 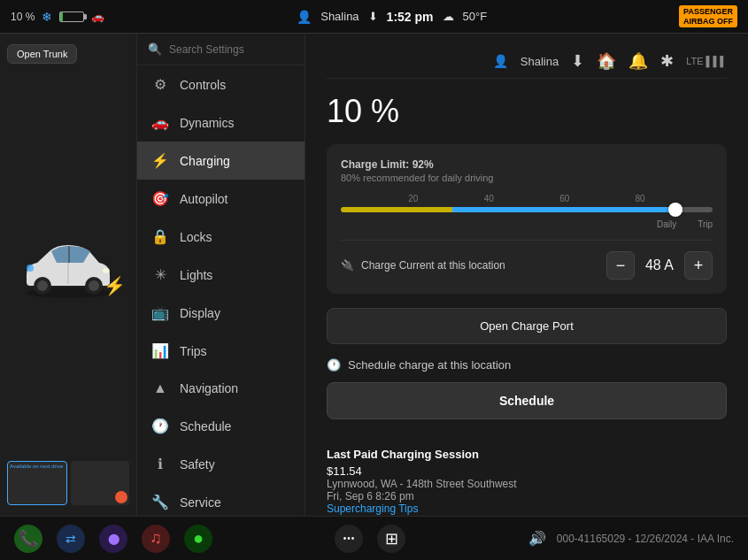 What do you see at coordinates (527, 326) in the screenshot?
I see `open-charge-port-button: Open Charge Port` at bounding box center [527, 326].